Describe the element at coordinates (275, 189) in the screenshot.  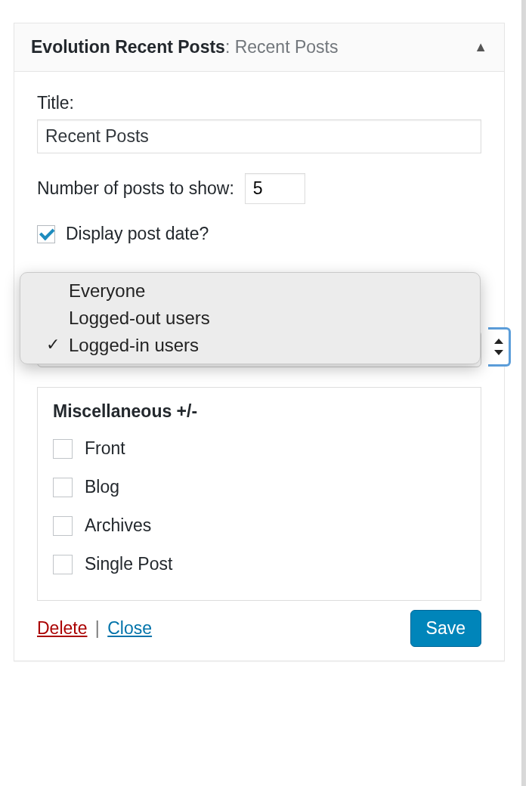
I see `num-posts-input` at that location.